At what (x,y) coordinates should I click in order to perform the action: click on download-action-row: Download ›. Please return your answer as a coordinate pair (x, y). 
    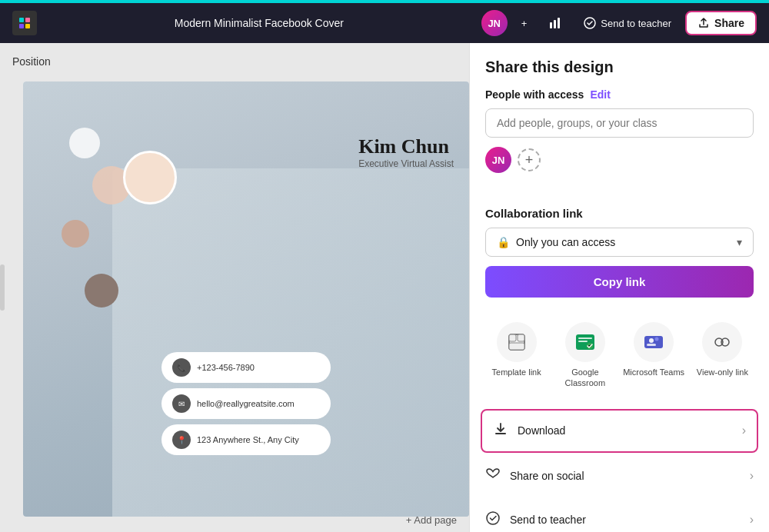
    Looking at the image, I should click on (620, 431).